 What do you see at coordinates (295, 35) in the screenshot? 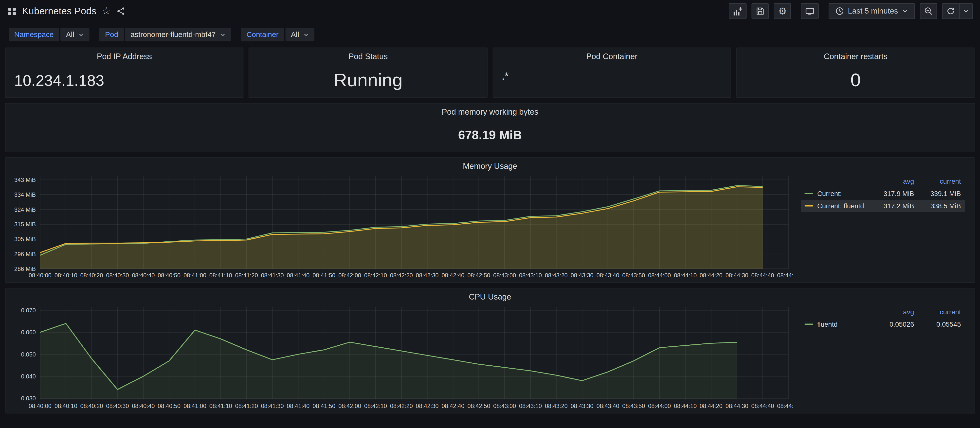
I see `variable-value: All` at bounding box center [295, 35].